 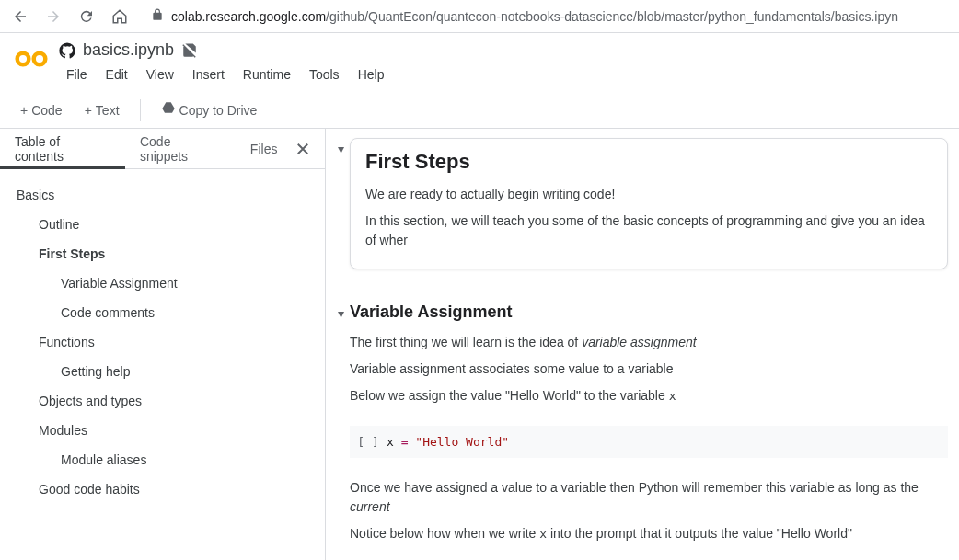 What do you see at coordinates (208, 74) in the screenshot?
I see `menu-insert: Insert` at bounding box center [208, 74].